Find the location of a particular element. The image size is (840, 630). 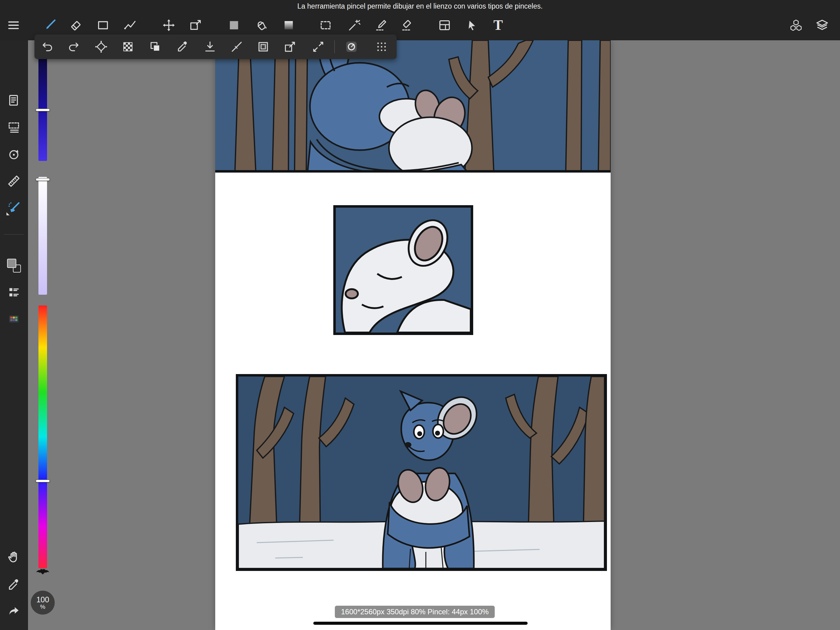

eraser-icon is located at coordinates (76, 25).